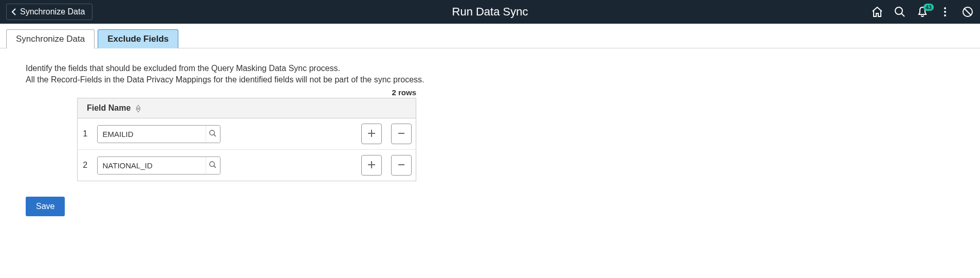  What do you see at coordinates (490, 12) in the screenshot?
I see `app-header: Synchronize Data Run Data Sync 43` at bounding box center [490, 12].